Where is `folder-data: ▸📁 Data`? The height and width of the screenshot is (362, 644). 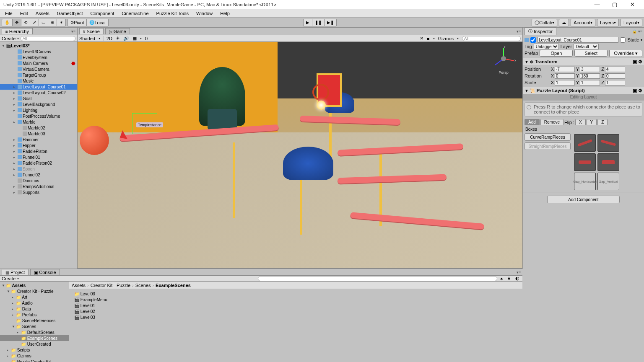 folder-data: ▸📁 Data is located at coordinates (34, 309).